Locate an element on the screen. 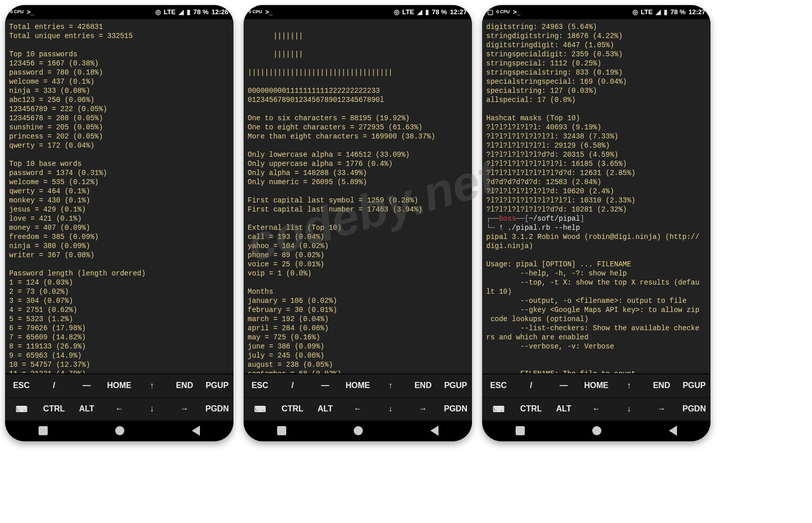 The width and height of the screenshot is (812, 523). term3-body: digitstring: 24963 (5.64%) stringdigitst… is located at coordinates (561, 118).